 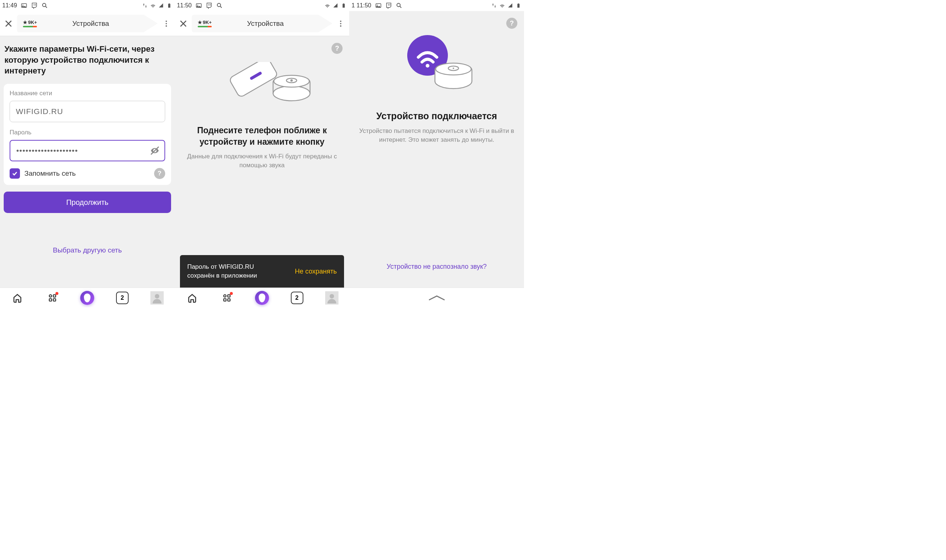 What do you see at coordinates (87, 151) in the screenshot?
I see `password-input` at bounding box center [87, 151].